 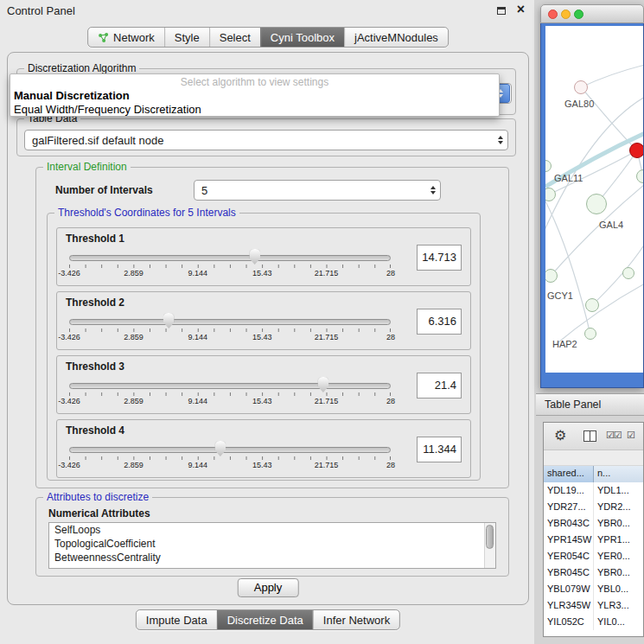 What do you see at coordinates (614, 436) in the screenshot?
I see `select-columns-icon: ☑☑` at bounding box center [614, 436].